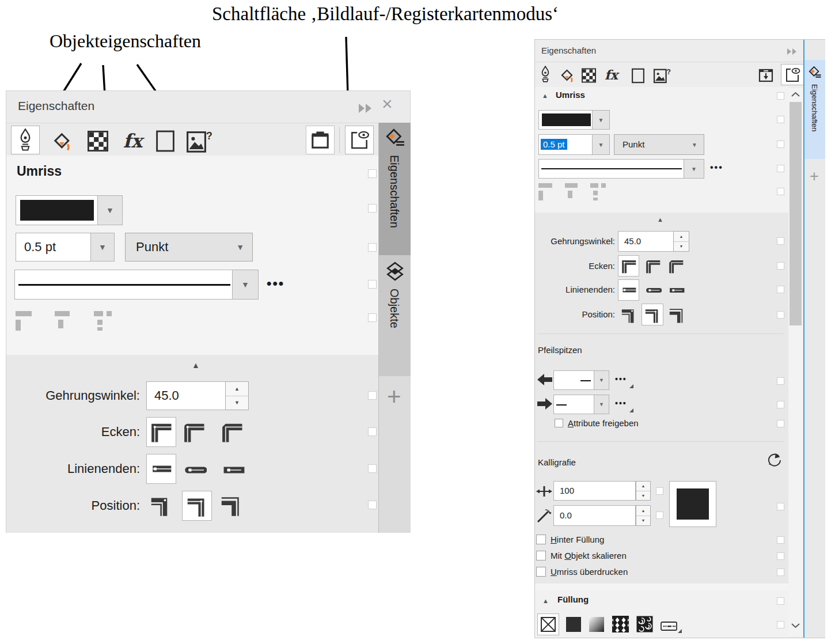  I want to click on collapse-docker-icon, so click(794, 52).